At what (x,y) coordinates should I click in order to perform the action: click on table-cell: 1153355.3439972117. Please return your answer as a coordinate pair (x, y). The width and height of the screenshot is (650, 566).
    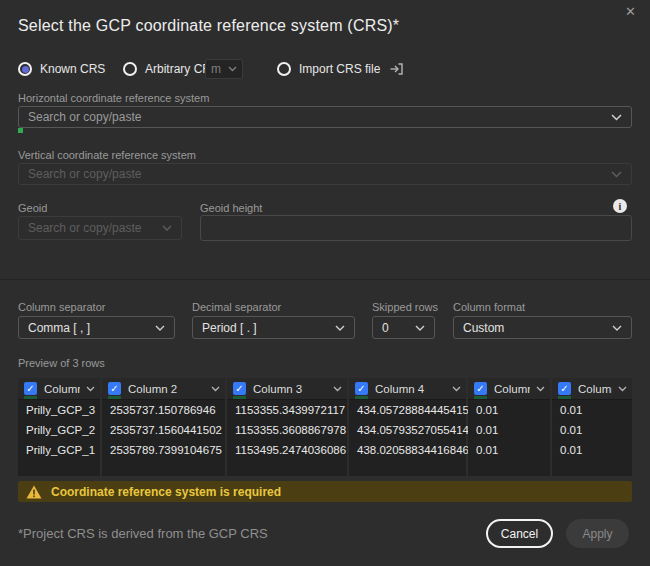
    Looking at the image, I should click on (287, 410).